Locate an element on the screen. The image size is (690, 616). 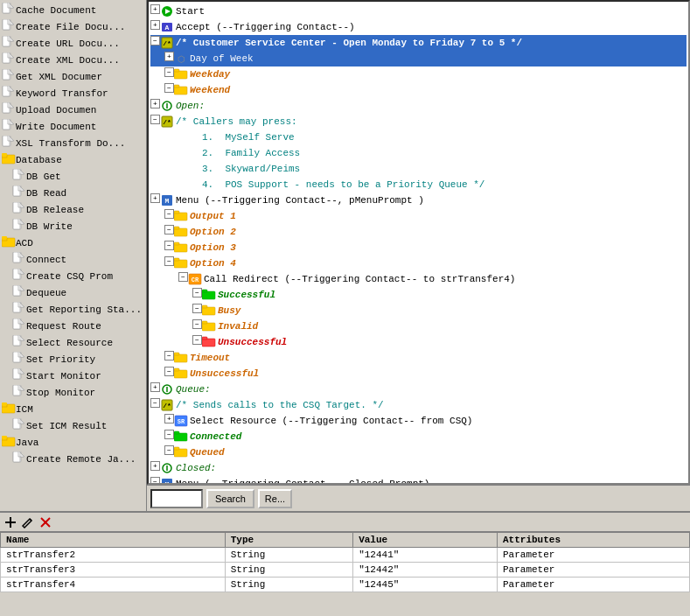
sidebar-item: Keyword Transfor is located at coordinates (73, 93).